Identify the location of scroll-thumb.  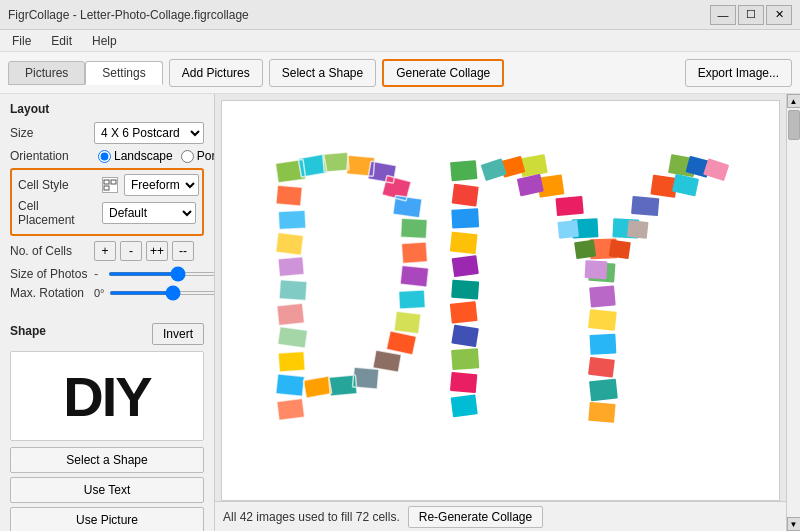
(794, 125).